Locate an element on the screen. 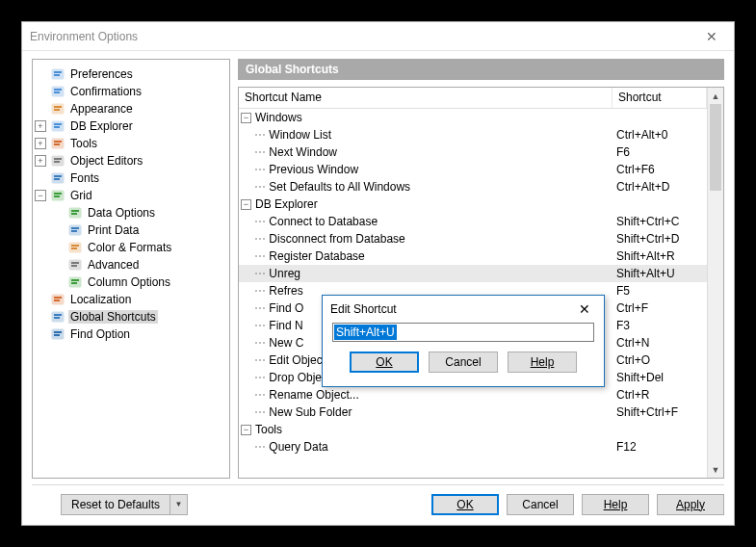 This screenshot has width=756, height=547. tree-item: Print Data is located at coordinates (131, 230).